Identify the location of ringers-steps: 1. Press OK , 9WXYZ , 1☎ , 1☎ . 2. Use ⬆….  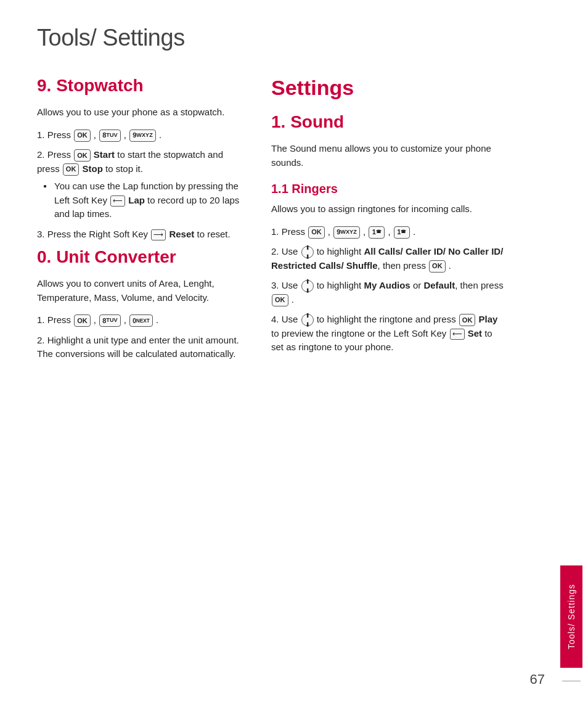
(388, 290).